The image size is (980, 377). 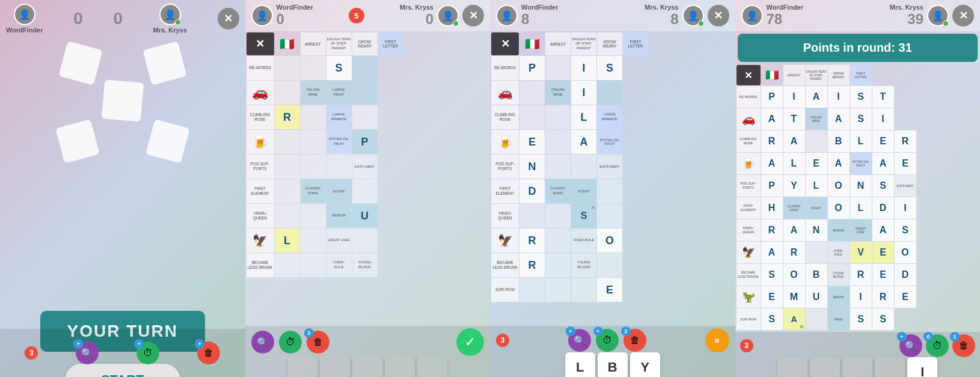 I want to click on p3-cell-r7c2, so click(x=558, y=216).